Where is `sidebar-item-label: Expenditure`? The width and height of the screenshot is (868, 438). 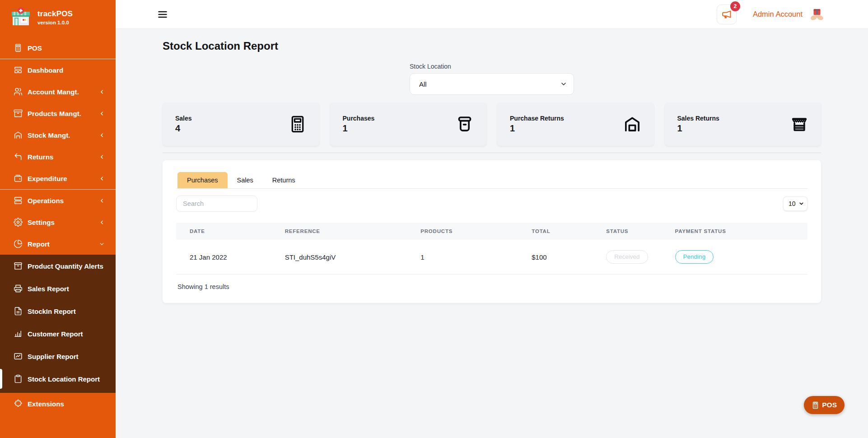
sidebar-item-label: Expenditure is located at coordinates (47, 179).